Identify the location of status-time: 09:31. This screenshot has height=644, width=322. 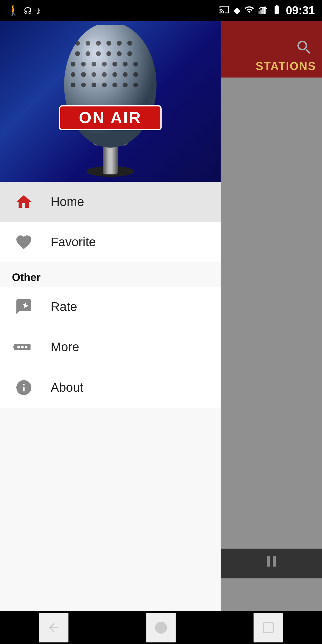
(301, 11).